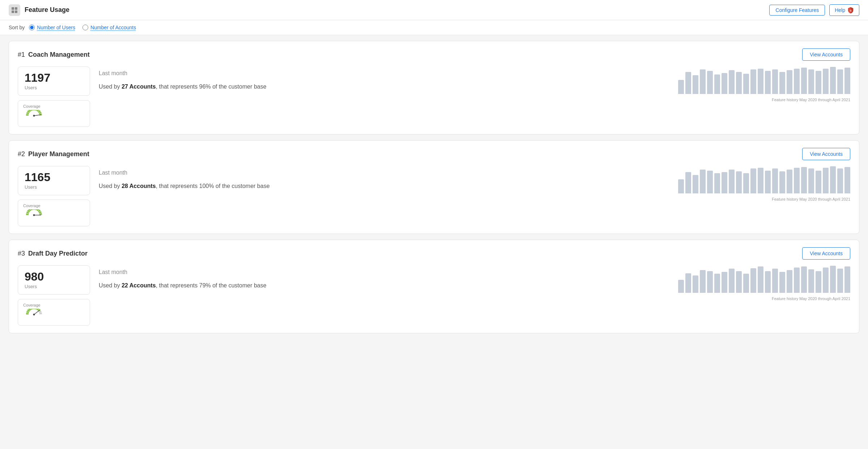  What do you see at coordinates (85, 27) in the screenshot?
I see `sort-accounts-radio` at bounding box center [85, 27].